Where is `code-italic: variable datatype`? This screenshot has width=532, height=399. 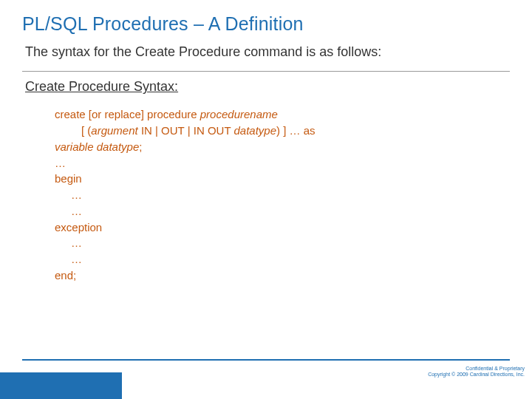
code-italic: variable datatype is located at coordinates (97, 146).